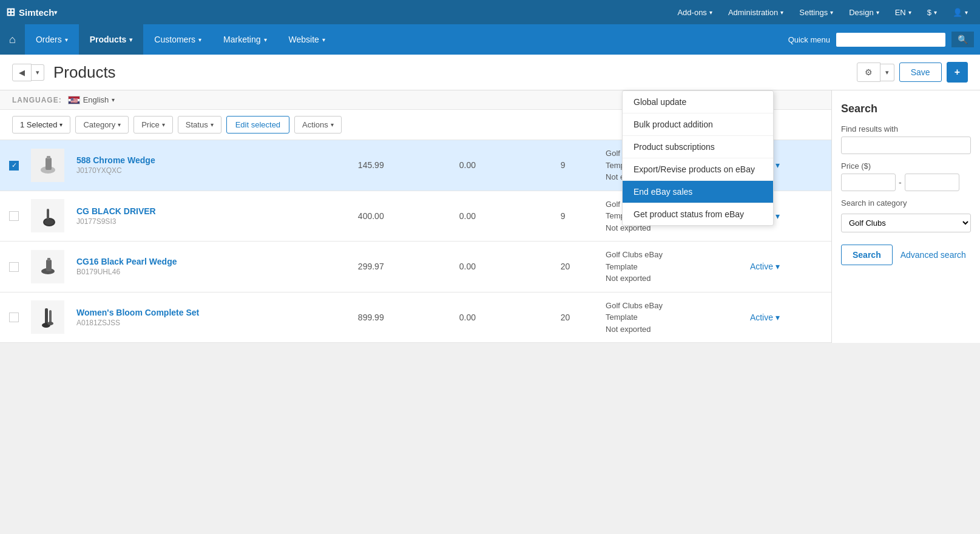 Image resolution: width=980 pixels, height=534 pixels. What do you see at coordinates (38, 73) in the screenshot?
I see `back-dropdown-button: ▾` at bounding box center [38, 73].